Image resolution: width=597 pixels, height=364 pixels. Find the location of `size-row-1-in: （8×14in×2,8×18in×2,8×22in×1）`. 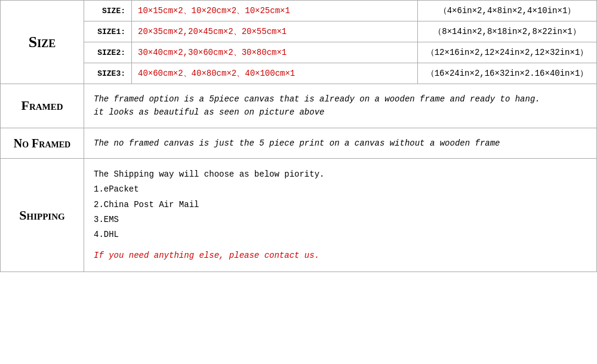

size-row-1-in: （8×14in×2,8×18in×2,8×22in×1） is located at coordinates (507, 32).